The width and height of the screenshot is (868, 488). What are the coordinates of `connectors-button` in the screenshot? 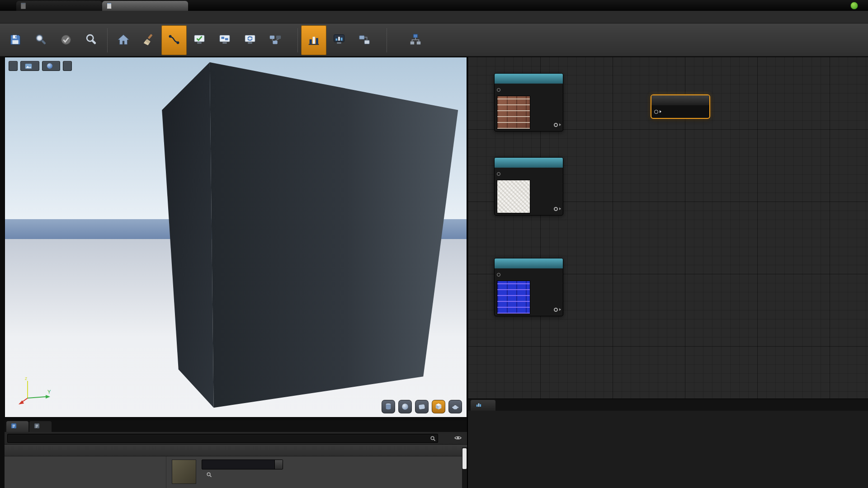 It's located at (174, 40).